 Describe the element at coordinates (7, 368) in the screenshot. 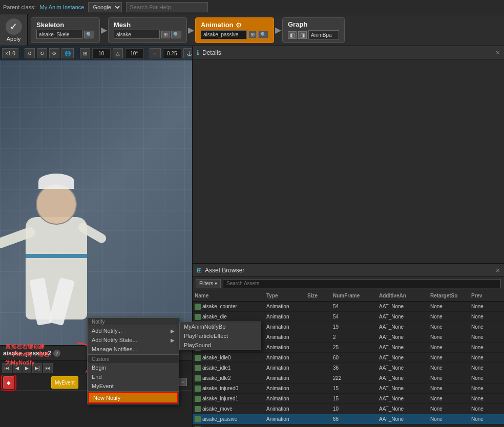

I see `timeline-start-btn: ⏮` at that location.